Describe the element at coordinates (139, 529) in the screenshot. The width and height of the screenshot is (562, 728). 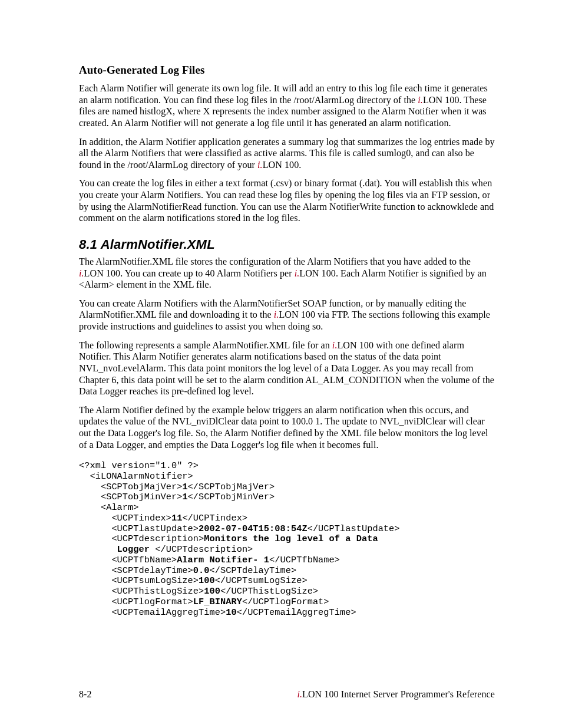
I see `code-line: <UCPTlastUpdate>` at that location.